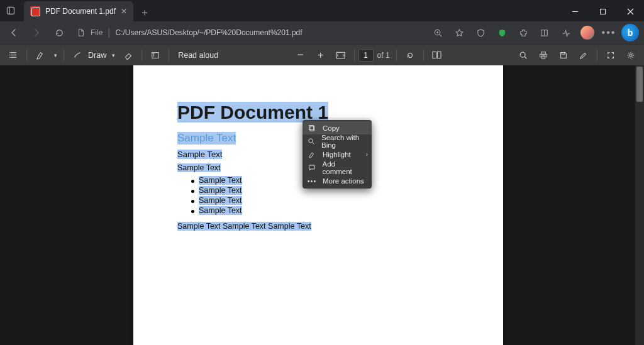  What do you see at coordinates (630, 33) in the screenshot?
I see `bing-chat-button: b` at bounding box center [630, 33].